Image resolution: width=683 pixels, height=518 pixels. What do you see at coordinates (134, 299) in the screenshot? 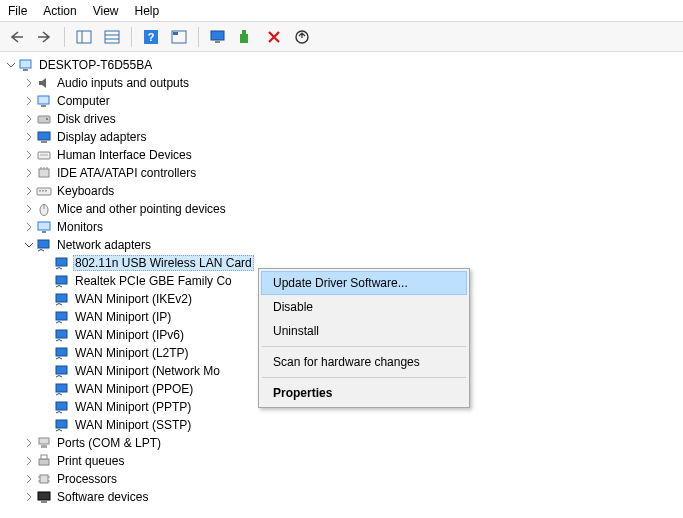
I see `adapter-label: WAN Miniport (IKEv2)` at bounding box center [134, 299].